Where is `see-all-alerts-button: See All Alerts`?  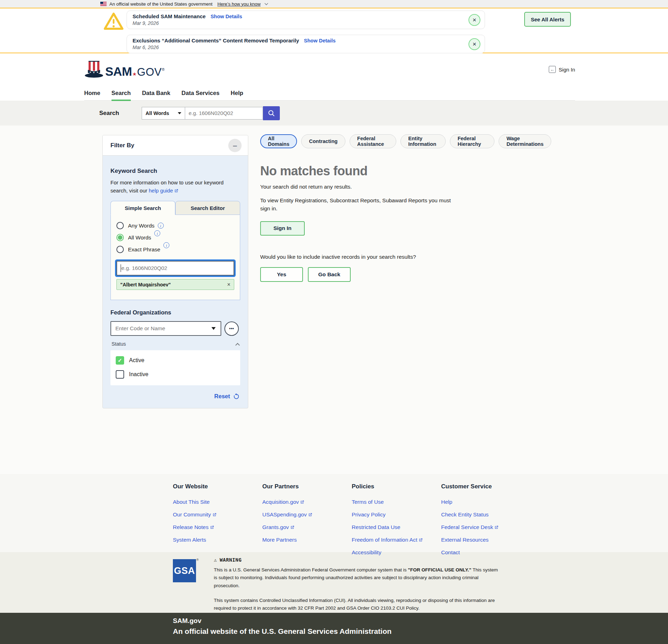 see-all-alerts-button: See All Alerts is located at coordinates (548, 19).